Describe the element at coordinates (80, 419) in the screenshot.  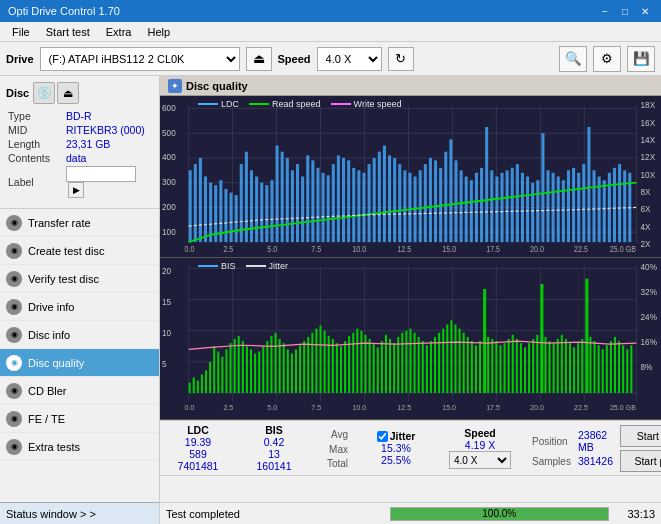
I see `sidebar-item-fe-te: ◉ FE / TE` at that location.